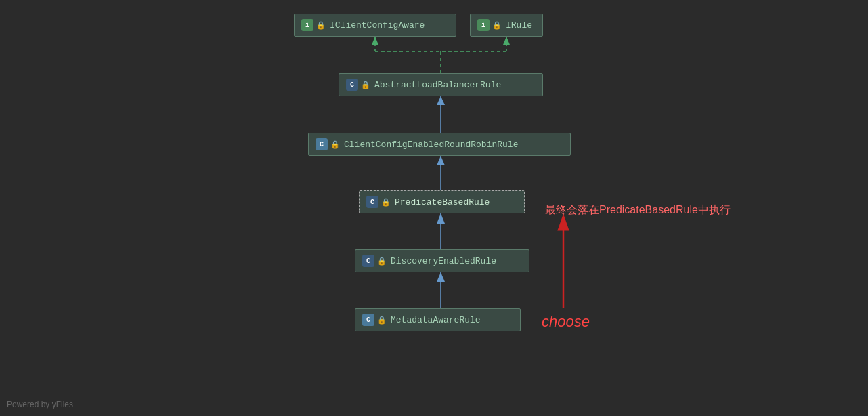 The image size is (868, 416). Describe the element at coordinates (443, 262) in the screenshot. I see `label-discoveryenabledrule: DiscoveryEnabledRule` at that location.